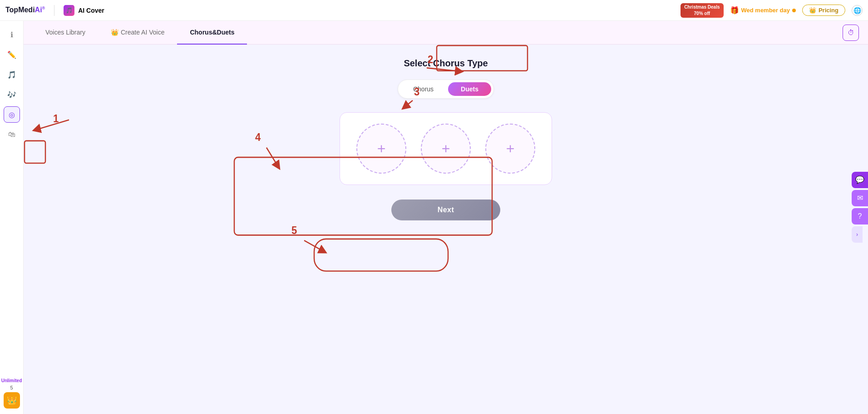 This screenshot has width=868, height=414. Describe the element at coordinates (772, 10) in the screenshot. I see `header-right: Christmas Deals 70% off 🎁 Wed member day…` at that location.